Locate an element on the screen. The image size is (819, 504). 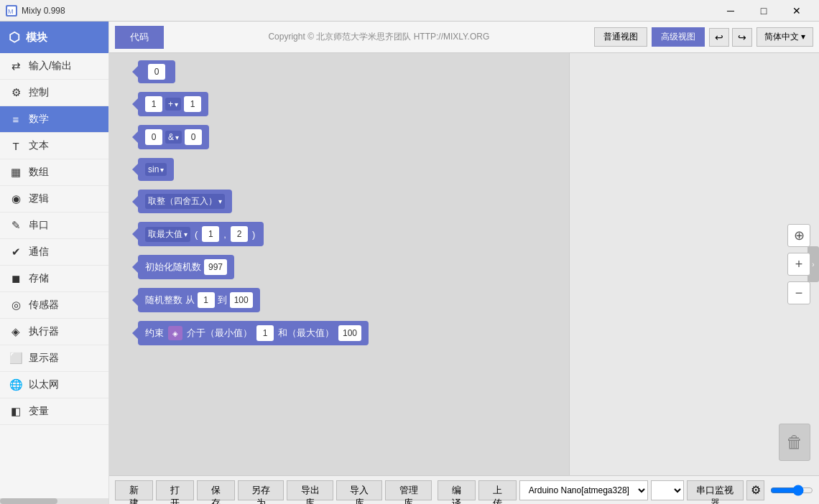
export-lib-button: 导出库 is located at coordinates (310, 490).